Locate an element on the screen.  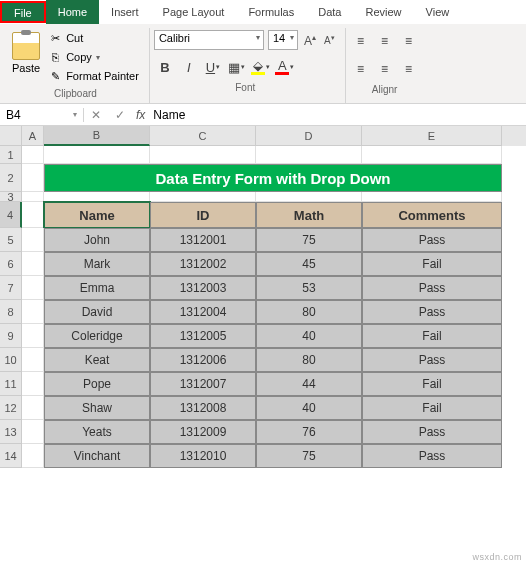
table-header-comments: Comments is located at coordinates (432, 215).